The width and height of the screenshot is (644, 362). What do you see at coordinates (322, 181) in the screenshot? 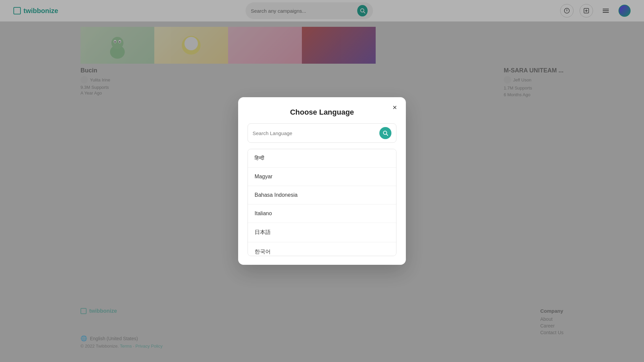
I see `choose-language-modal: × Choose Language हिन्दी Magyar Bahasa I…` at bounding box center [322, 181].